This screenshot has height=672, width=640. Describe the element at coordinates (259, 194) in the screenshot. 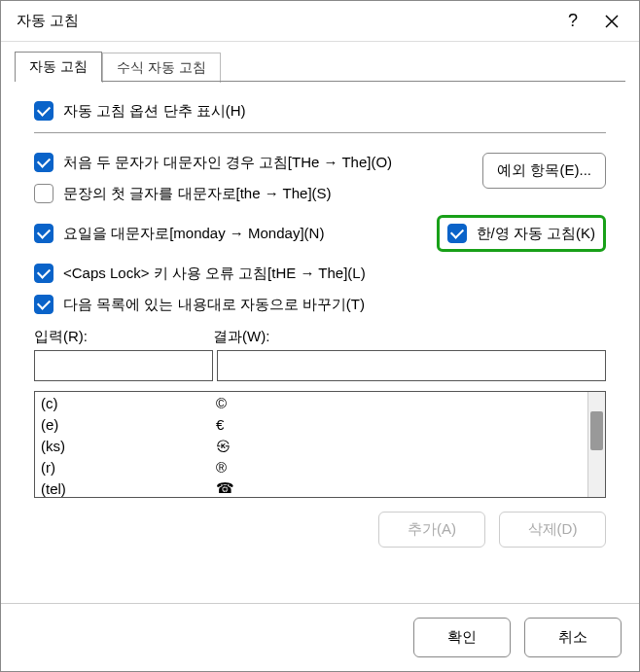

I see `option-capitalize-sentence: 문장의 첫 글자를 대문자로[the → The](S)` at that location.